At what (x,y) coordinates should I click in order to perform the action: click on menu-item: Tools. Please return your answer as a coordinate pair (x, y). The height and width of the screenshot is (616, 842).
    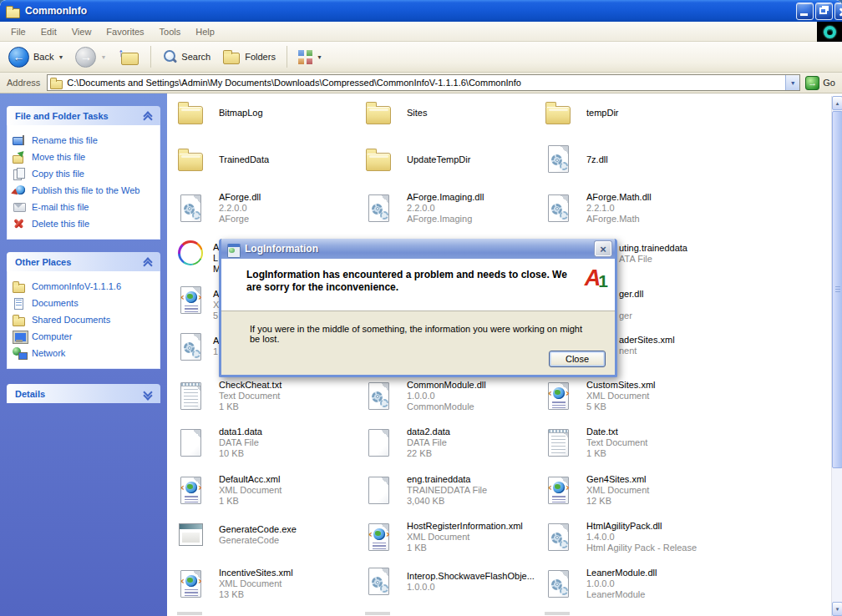
    Looking at the image, I should click on (170, 32).